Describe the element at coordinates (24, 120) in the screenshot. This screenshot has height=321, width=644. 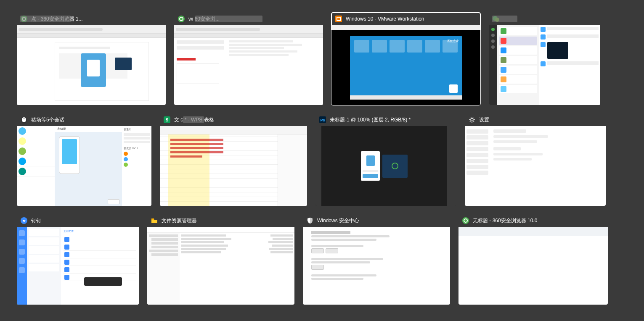
I see `qq-icon` at that location.